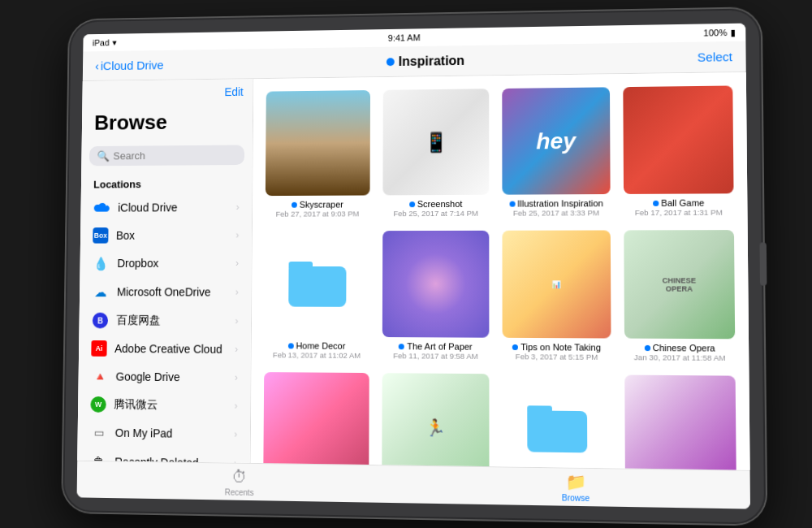 This screenshot has width=812, height=528. I want to click on art-dot, so click(401, 346).